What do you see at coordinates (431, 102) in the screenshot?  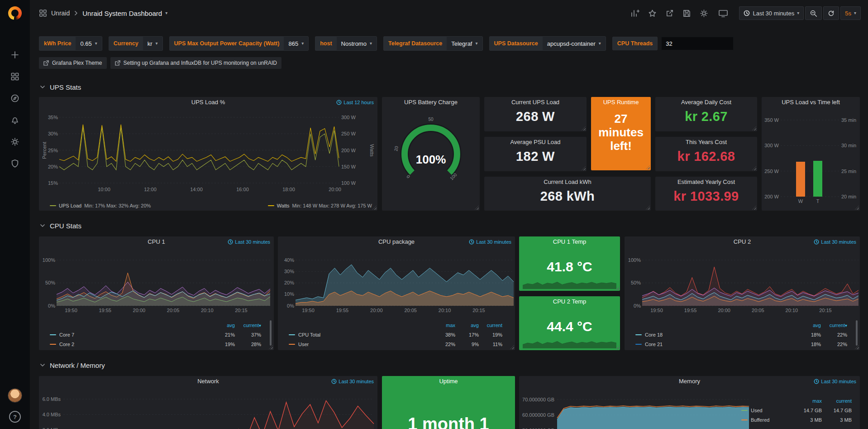 I see `panel-title: UPS Battery Charge` at bounding box center [431, 102].